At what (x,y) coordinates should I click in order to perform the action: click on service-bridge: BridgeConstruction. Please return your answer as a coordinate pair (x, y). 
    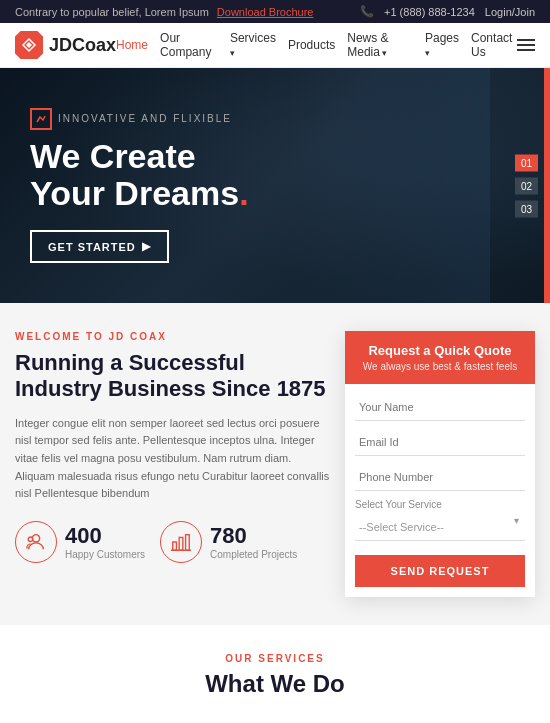
    Looking at the image, I should click on (381, 720).